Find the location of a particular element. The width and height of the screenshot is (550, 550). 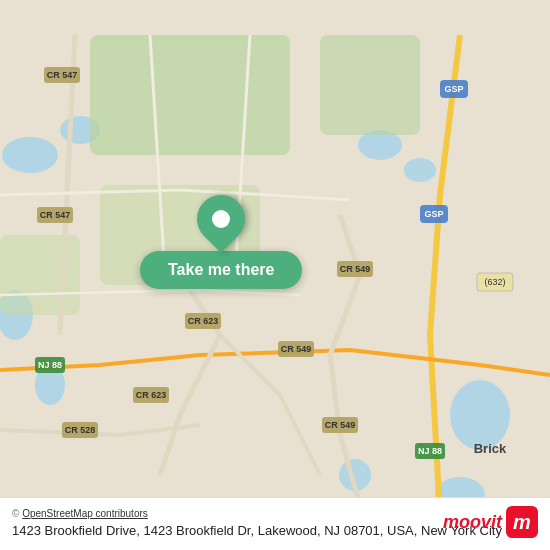

bottom-info-bar: © OpenStreetMap contributors 1423 Brookf… is located at coordinates (275, 524).